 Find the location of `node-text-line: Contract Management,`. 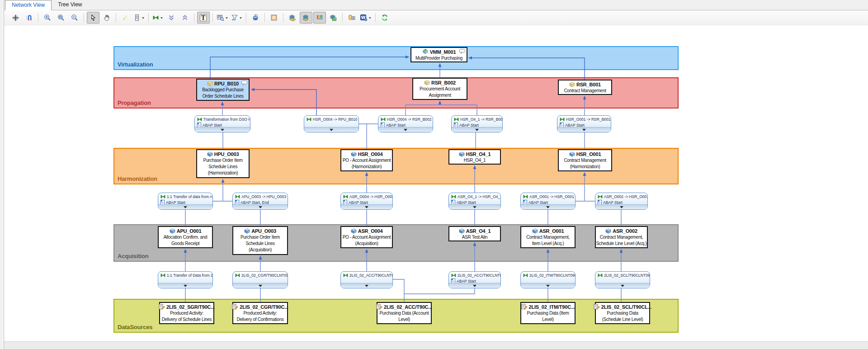

node-text-line: Contract Management, is located at coordinates (548, 237).